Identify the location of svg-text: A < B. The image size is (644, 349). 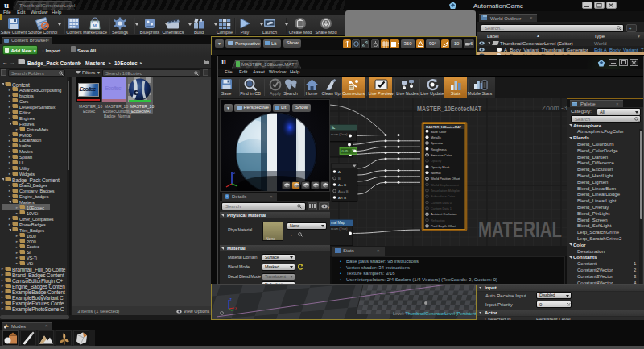
(342, 198).